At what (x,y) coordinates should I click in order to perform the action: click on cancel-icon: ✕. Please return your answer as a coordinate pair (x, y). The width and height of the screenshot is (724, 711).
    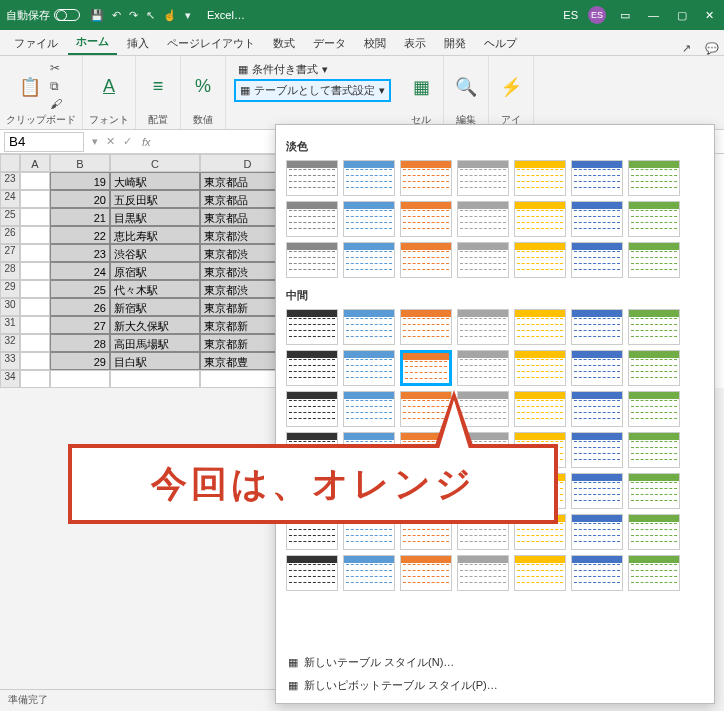
    Looking at the image, I should click on (110, 142).